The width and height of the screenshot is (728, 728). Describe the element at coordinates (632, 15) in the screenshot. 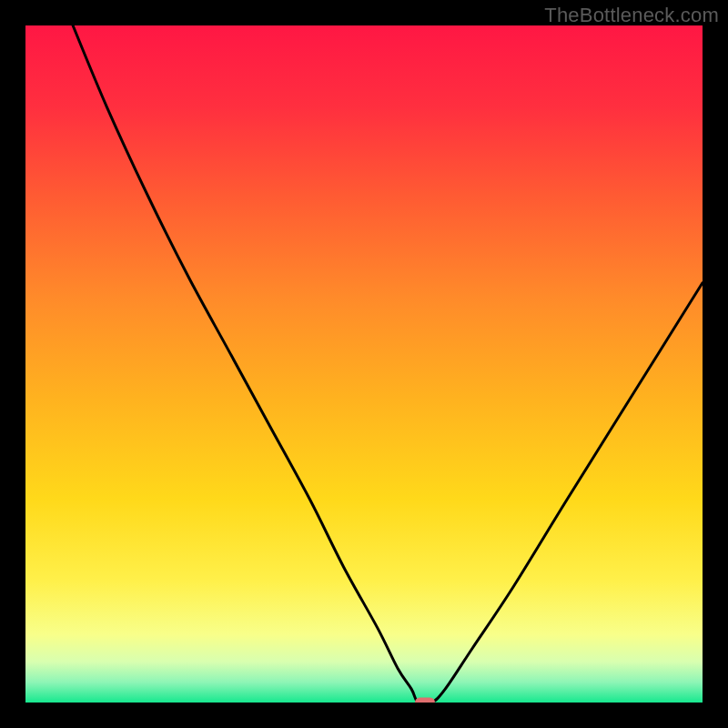

I see `watermark-text: TheBottleneck.com` at that location.